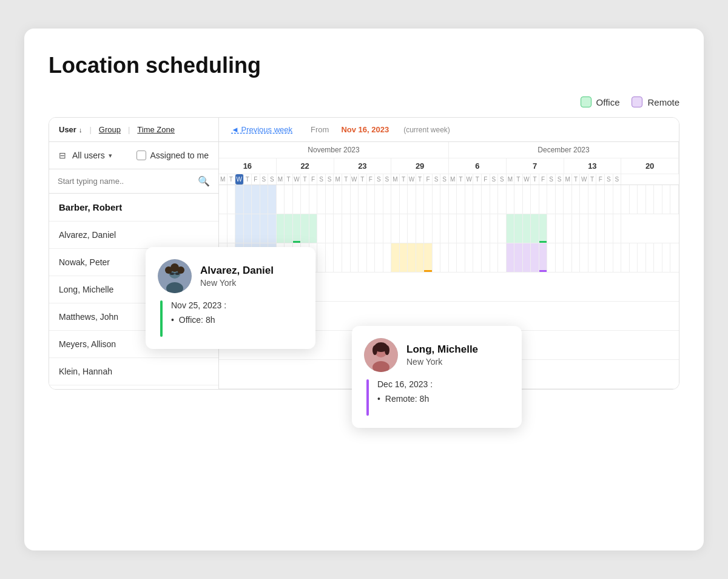 The image size is (728, 579). Describe the element at coordinates (141, 155) in the screenshot. I see `checkbox-box` at that location.